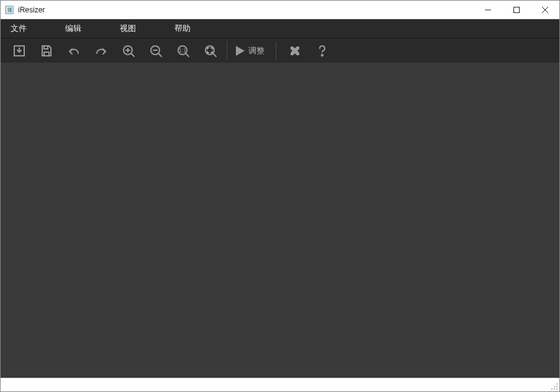 Image resolution: width=560 pixels, height=392 pixels. Describe the element at coordinates (129, 51) in the screenshot. I see `zoom-in-button` at that location.